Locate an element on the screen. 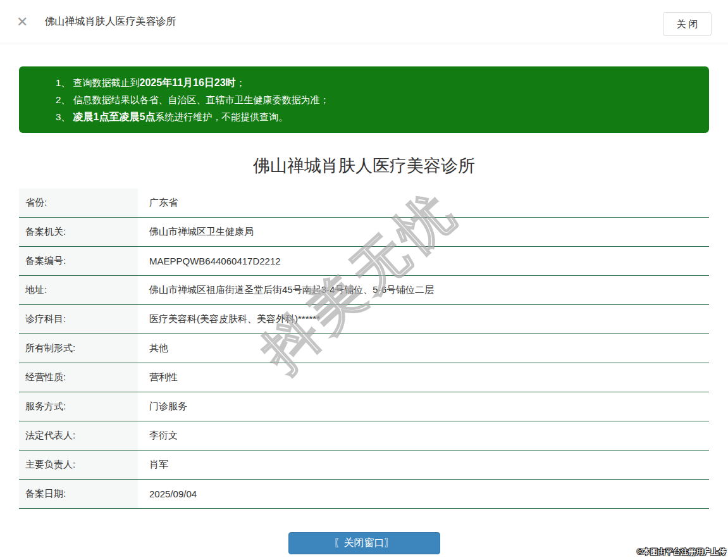 This screenshot has height=560, width=728. notice-text: 系统进行维护，不能提供查询。 is located at coordinates (221, 116).